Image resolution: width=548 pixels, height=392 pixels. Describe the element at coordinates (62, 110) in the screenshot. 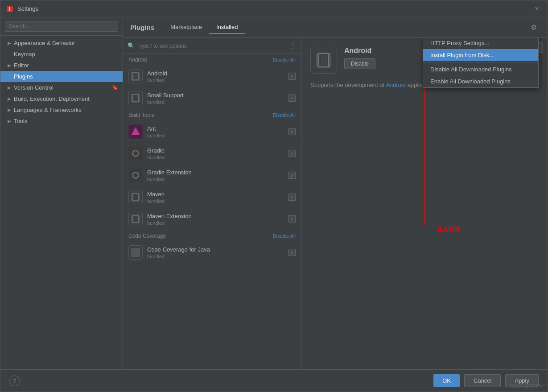

I see `sidebar-item-languages: ▶ Languages & Frameworks` at that location.